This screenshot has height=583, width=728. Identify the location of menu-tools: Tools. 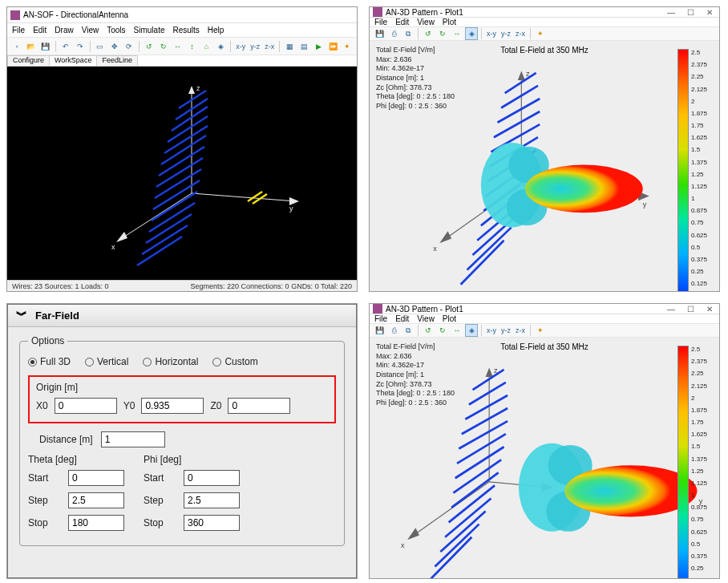
(115, 30).